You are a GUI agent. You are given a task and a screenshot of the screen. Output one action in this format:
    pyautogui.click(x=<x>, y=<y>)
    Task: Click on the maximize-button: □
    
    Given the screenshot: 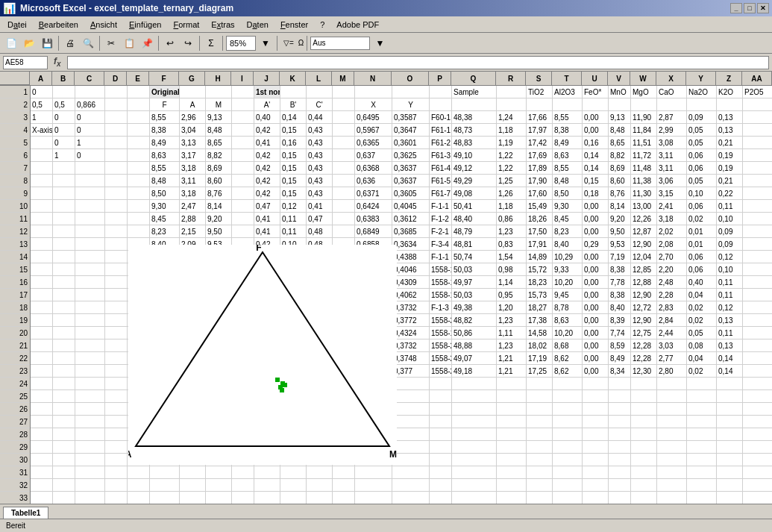 What is the action you would take?
    pyautogui.click(x=750, y=8)
    